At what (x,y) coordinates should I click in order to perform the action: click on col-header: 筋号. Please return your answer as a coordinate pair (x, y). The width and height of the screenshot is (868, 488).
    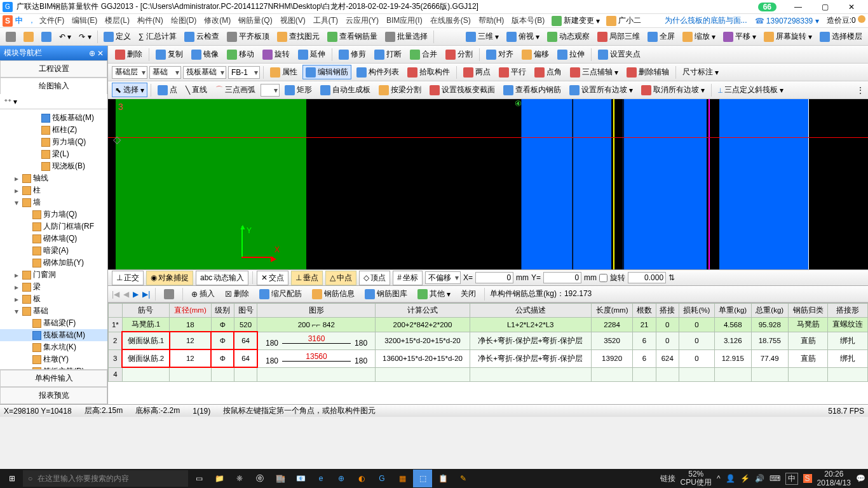
    Looking at the image, I should click on (146, 311).